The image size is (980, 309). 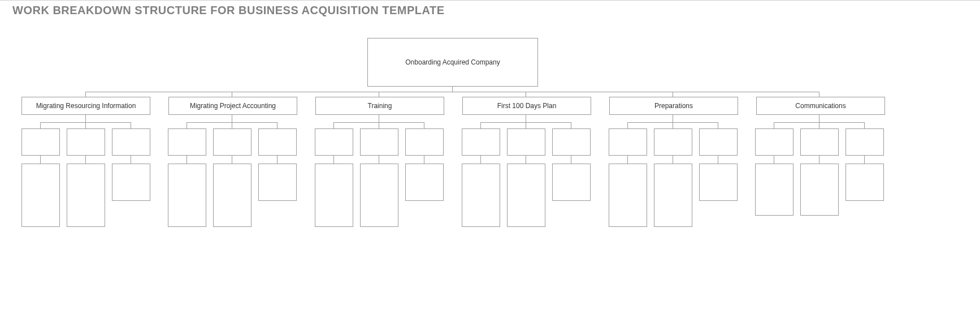 What do you see at coordinates (821, 106) in the screenshot?
I see `wbs-category-node: Communications` at bounding box center [821, 106].